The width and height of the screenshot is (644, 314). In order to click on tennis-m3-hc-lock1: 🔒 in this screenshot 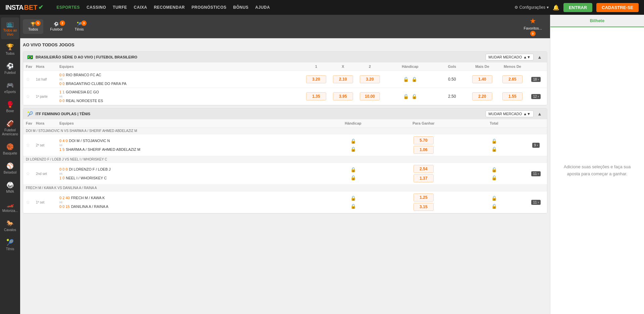, I will do `click(353, 198)`.